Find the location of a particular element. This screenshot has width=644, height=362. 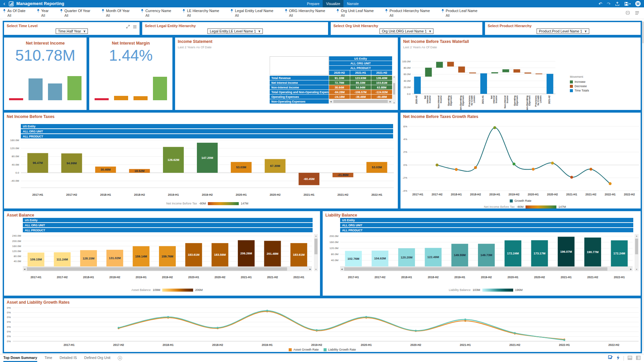

refresh-data-icon is located at coordinates (618, 358).